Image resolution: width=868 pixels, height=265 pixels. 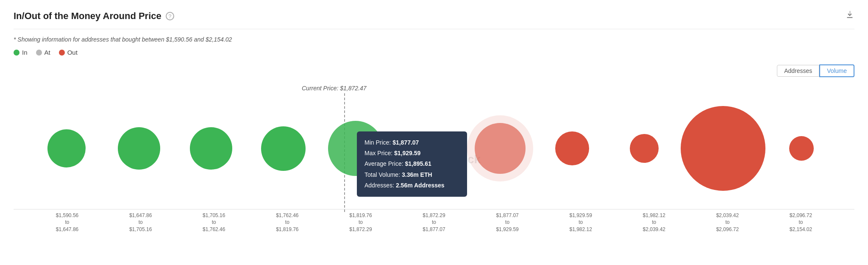 What do you see at coordinates (420, 185) in the screenshot?
I see `tooltip-addresses-value: 2.56m Addresses` at bounding box center [420, 185].